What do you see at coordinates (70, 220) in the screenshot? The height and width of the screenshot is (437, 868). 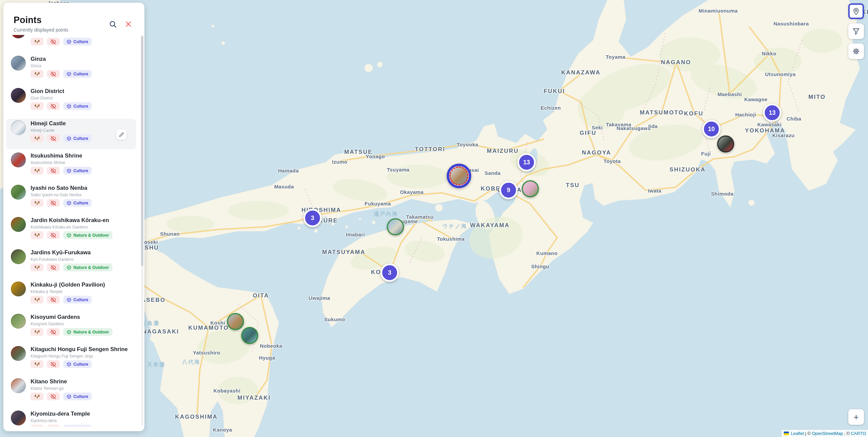 I see `point-name: Jardin Koishikawa Kōraku-en` at bounding box center [70, 220].